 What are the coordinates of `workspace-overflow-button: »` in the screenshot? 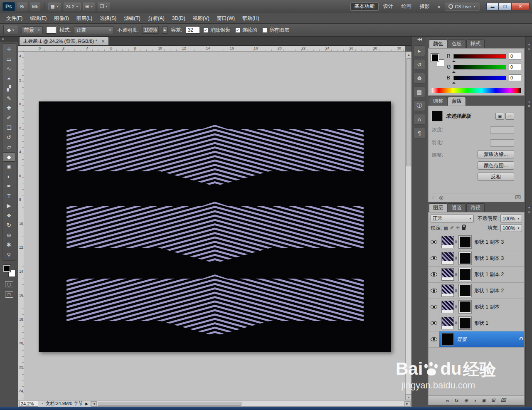 It's located at (439, 7).